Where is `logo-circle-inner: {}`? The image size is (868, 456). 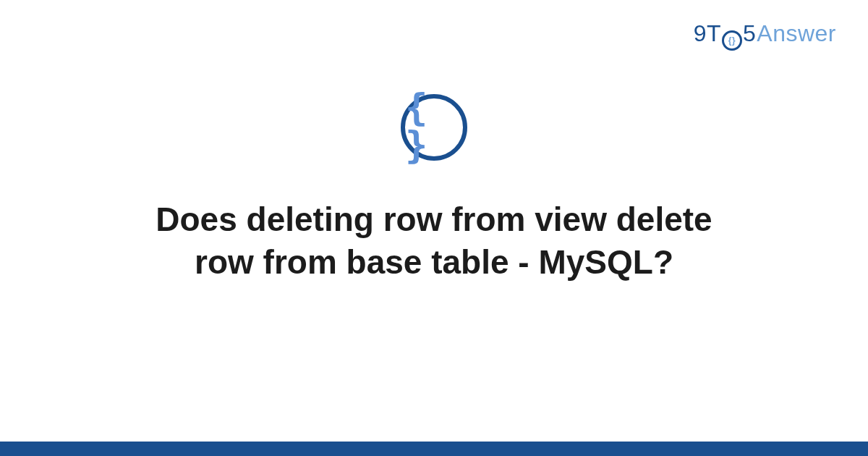 logo-circle-inner: {} is located at coordinates (732, 41).